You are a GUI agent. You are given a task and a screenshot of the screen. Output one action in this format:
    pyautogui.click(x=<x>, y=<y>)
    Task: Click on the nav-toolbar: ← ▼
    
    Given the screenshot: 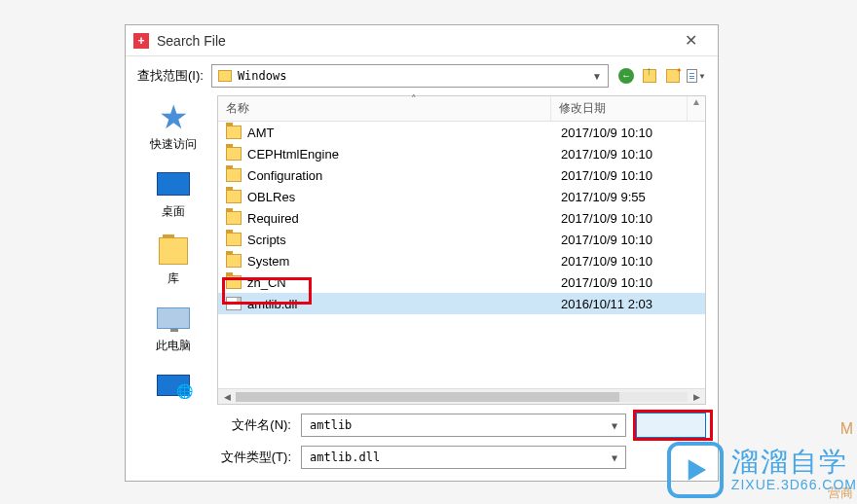 What is the action you would take?
    pyautogui.click(x=661, y=76)
    